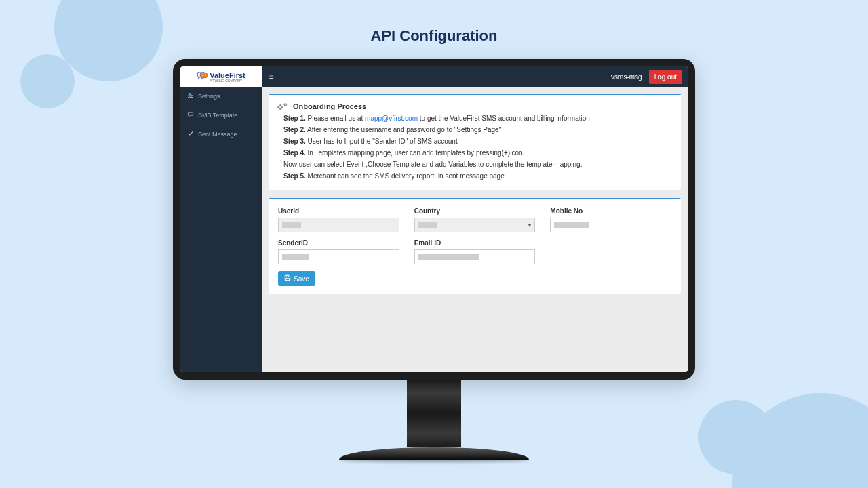 The width and height of the screenshot is (868, 488). Describe the element at coordinates (218, 115) in the screenshot. I see `sidebar-item-label: SMS Template` at that location.